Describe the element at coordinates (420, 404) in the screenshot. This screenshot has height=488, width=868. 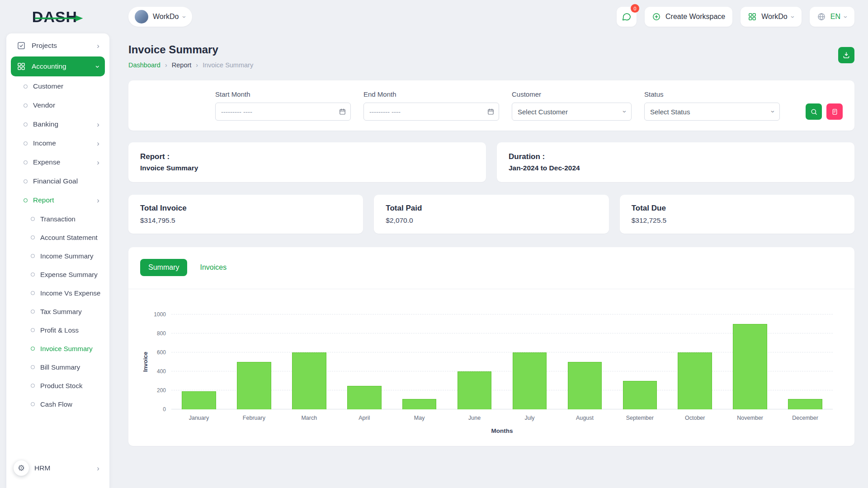
I see `bar-may` at that location.